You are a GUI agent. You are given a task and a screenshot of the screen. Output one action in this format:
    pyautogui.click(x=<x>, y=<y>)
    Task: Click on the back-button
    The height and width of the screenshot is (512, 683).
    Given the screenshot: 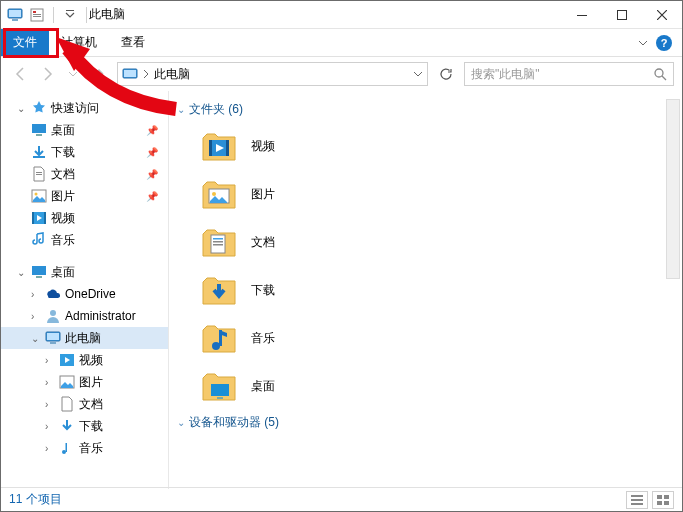 What is the action you would take?
    pyautogui.click(x=21, y=74)
    